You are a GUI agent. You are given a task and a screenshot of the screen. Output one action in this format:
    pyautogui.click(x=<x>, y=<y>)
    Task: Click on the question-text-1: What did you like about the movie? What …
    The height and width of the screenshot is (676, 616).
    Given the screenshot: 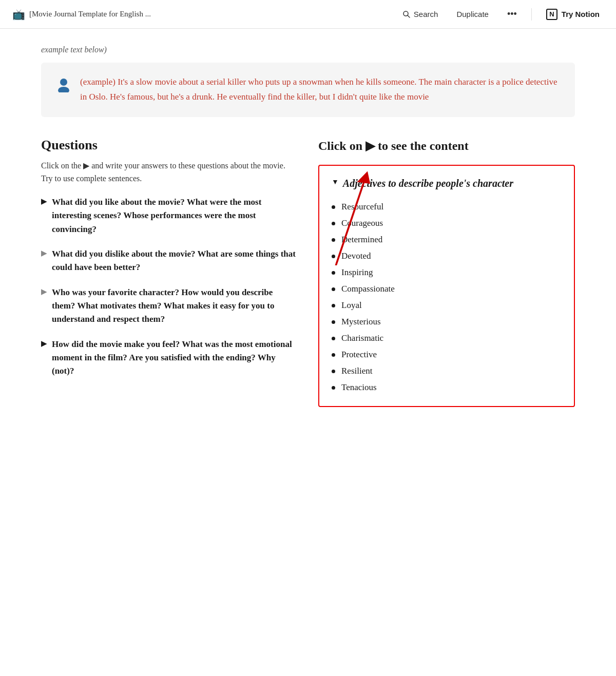 What is the action you would take?
    pyautogui.click(x=175, y=216)
    